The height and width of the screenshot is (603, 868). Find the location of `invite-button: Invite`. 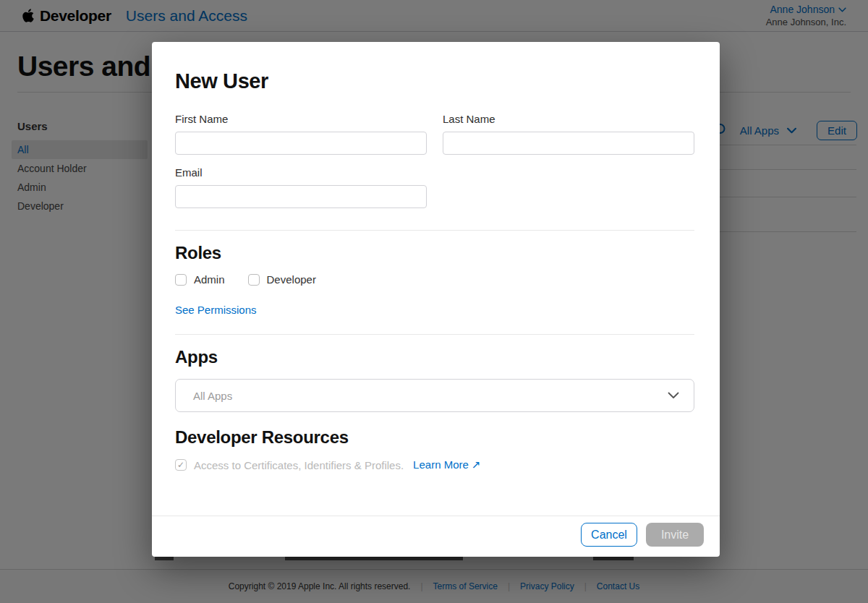

invite-button: Invite is located at coordinates (675, 535).